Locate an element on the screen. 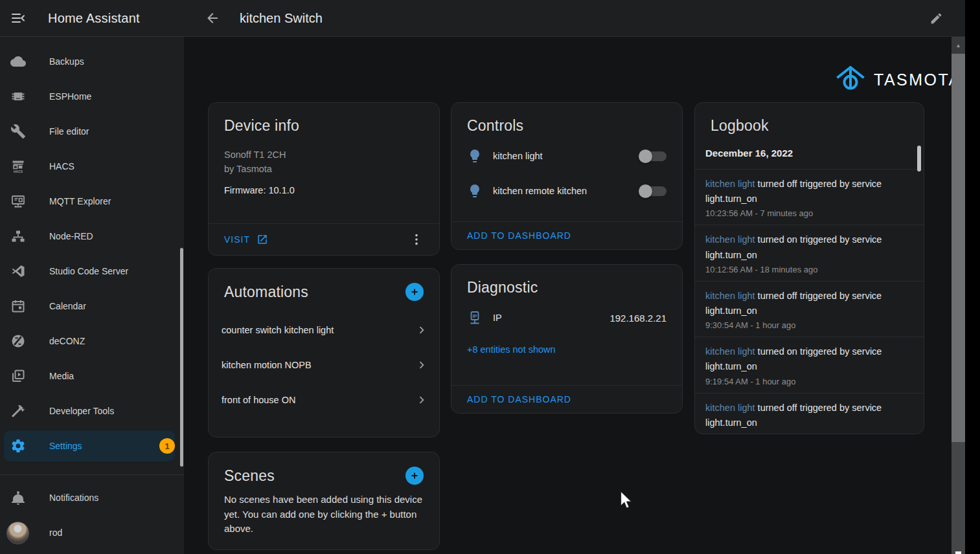 Image resolution: width=980 pixels, height=554 pixels. svg-text: IP is located at coordinates (474, 316).